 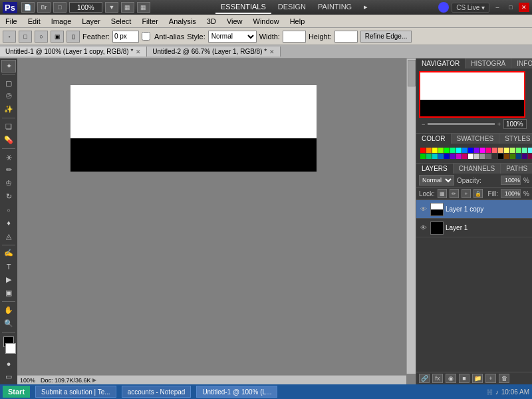 What do you see at coordinates (11, 348) in the screenshot?
I see `background-color` at bounding box center [11, 348].